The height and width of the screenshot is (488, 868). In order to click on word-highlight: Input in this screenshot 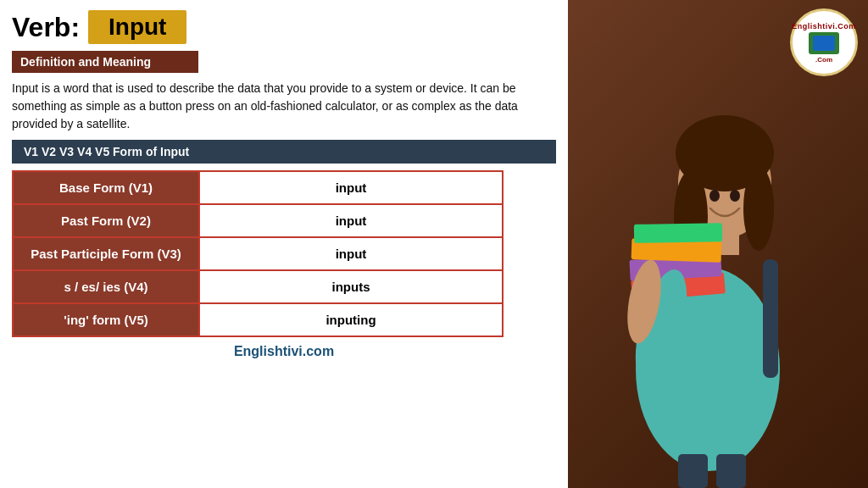, I will do `click(137, 27)`.